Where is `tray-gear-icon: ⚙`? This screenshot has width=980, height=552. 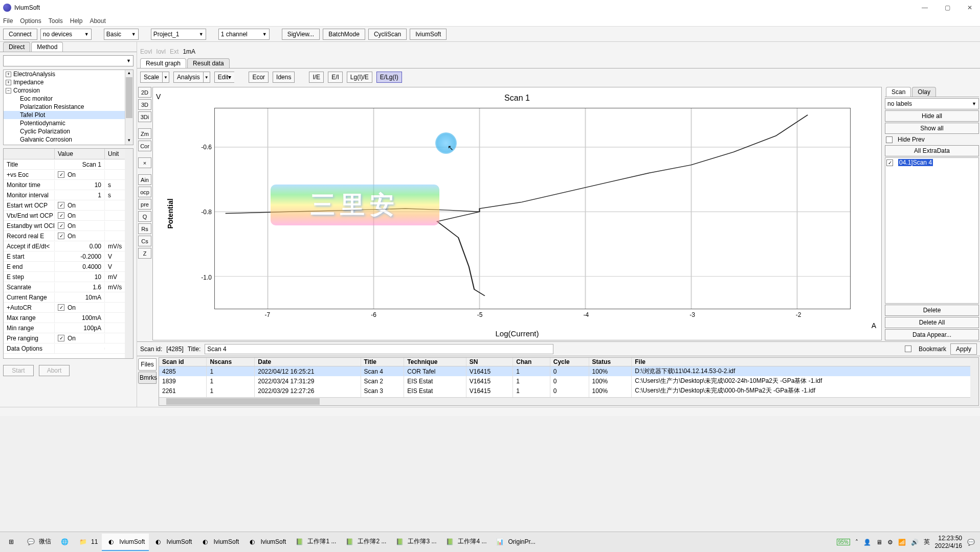
tray-gear-icon: ⚙ is located at coordinates (890, 542).